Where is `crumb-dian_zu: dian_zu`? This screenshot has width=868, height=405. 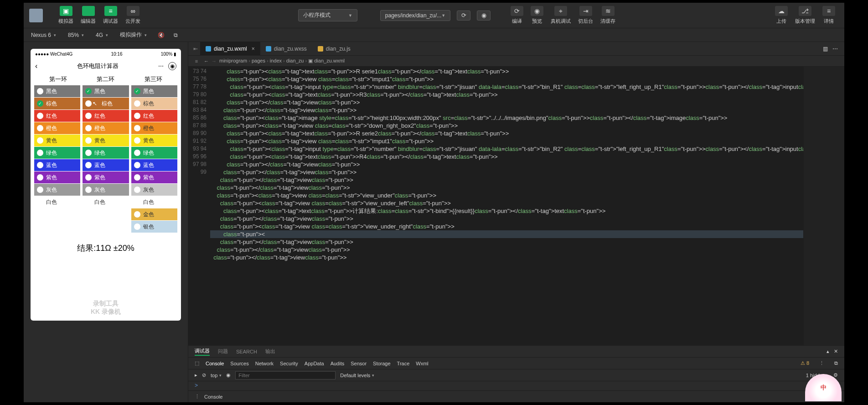
crumb-dian_zu: dian_zu is located at coordinates (295, 61).